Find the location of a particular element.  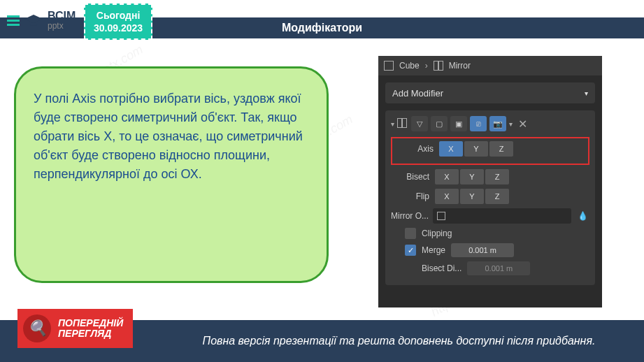

axis-x-button: X is located at coordinates (451, 149).